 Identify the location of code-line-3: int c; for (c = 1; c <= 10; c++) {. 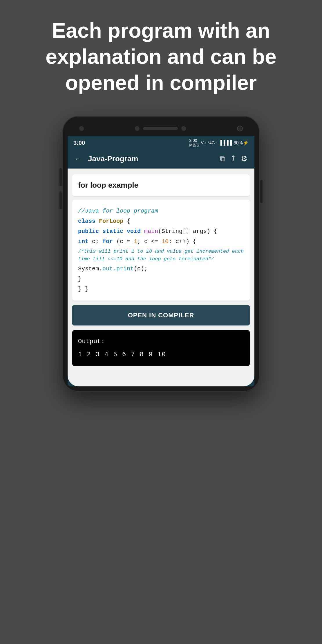
(161, 241).